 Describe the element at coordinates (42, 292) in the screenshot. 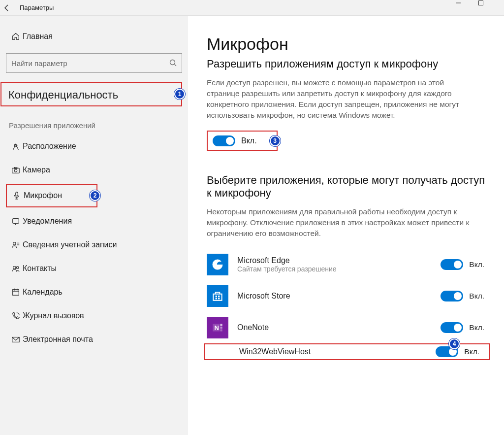

I see `sidebar-item-label: Календарь` at that location.